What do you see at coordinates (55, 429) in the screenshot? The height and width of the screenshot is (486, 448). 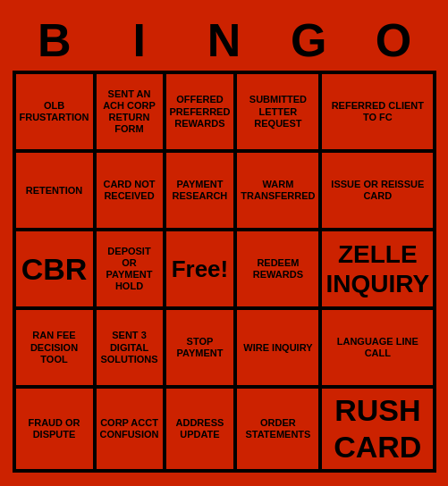 I see `bingo-cell: FRAUD OR DISPUTE` at bounding box center [55, 429].